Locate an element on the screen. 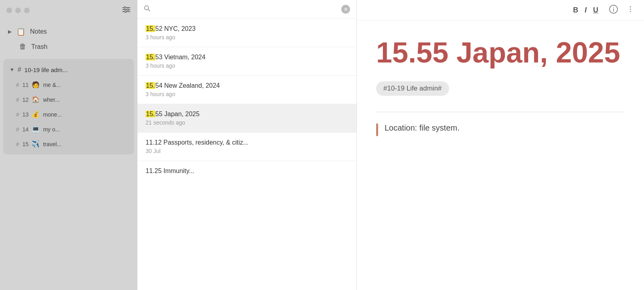 The width and height of the screenshot is (644, 290). underline-button: U is located at coordinates (596, 10).